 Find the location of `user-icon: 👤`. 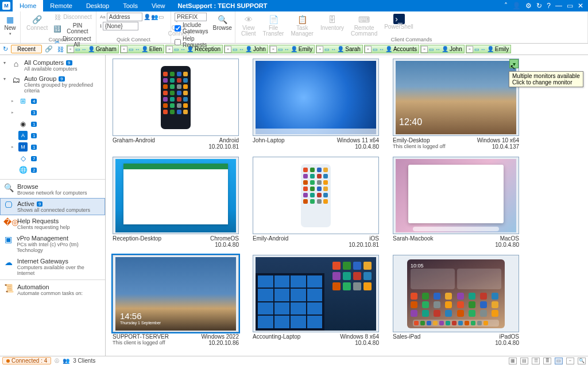

user-icon: 👤 is located at coordinates (517, 6).